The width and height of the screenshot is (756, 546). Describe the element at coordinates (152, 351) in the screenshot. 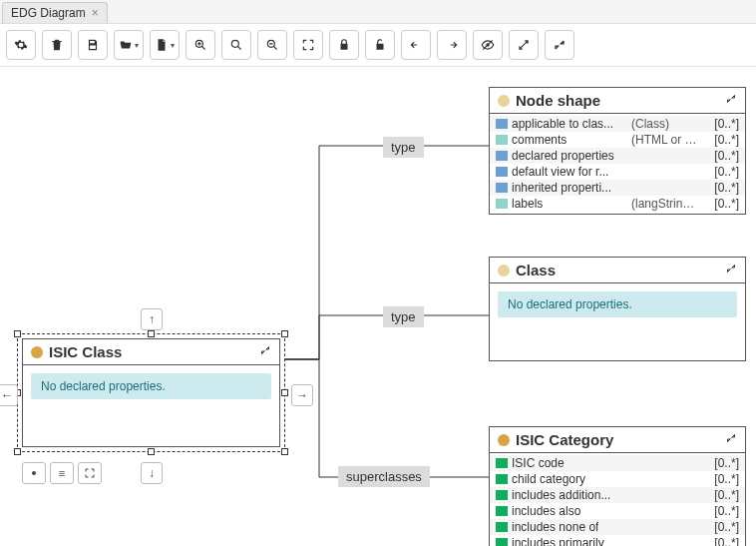

I see `node-title: ISIC Class` at that location.